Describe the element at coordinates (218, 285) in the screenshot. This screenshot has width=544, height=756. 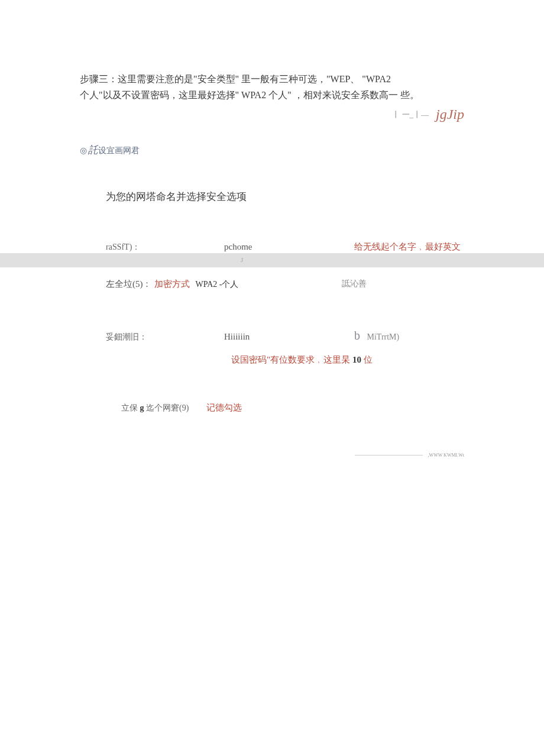
I see `security-value: WPA2 -个人` at that location.